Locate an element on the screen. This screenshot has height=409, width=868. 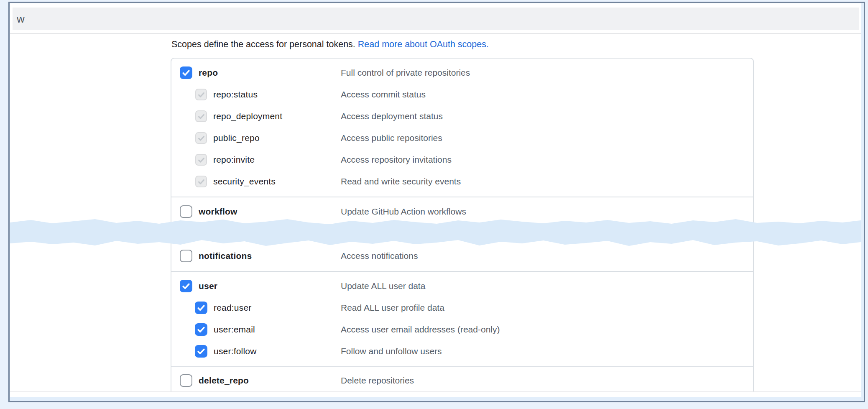
bottom-divider is located at coordinates (436, 392).